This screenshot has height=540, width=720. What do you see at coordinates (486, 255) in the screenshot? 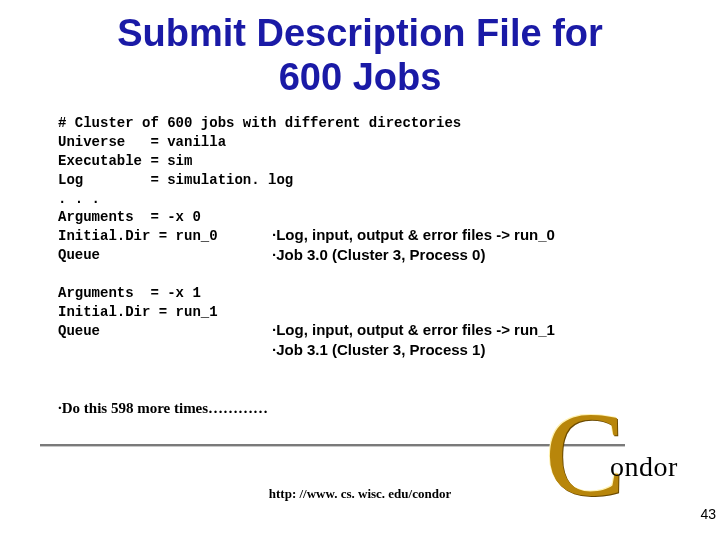
I see `annotation-run0-line2: ·Job 3.0 (Cluster 3, Process 0)` at bounding box center [486, 255].